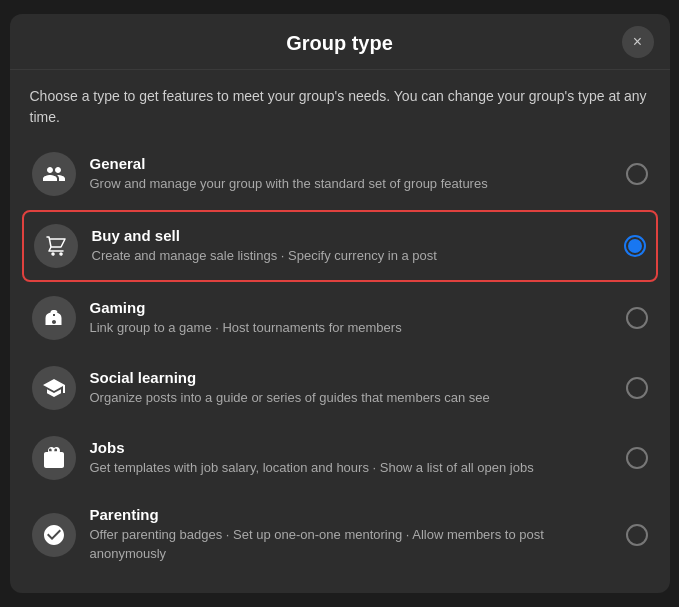 This screenshot has width=679, height=607. Describe the element at coordinates (353, 468) in the screenshot. I see `jobs-desc: Get templates with job salary, location …` at that location.